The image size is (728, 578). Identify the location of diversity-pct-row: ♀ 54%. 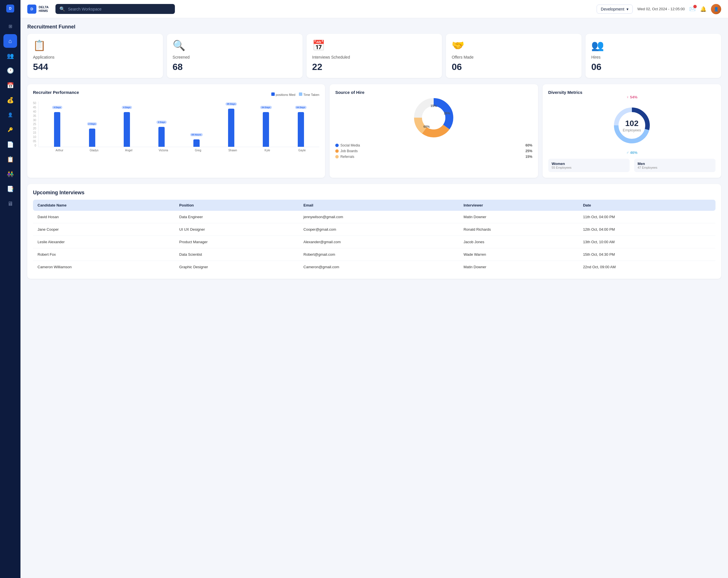
(631, 97).